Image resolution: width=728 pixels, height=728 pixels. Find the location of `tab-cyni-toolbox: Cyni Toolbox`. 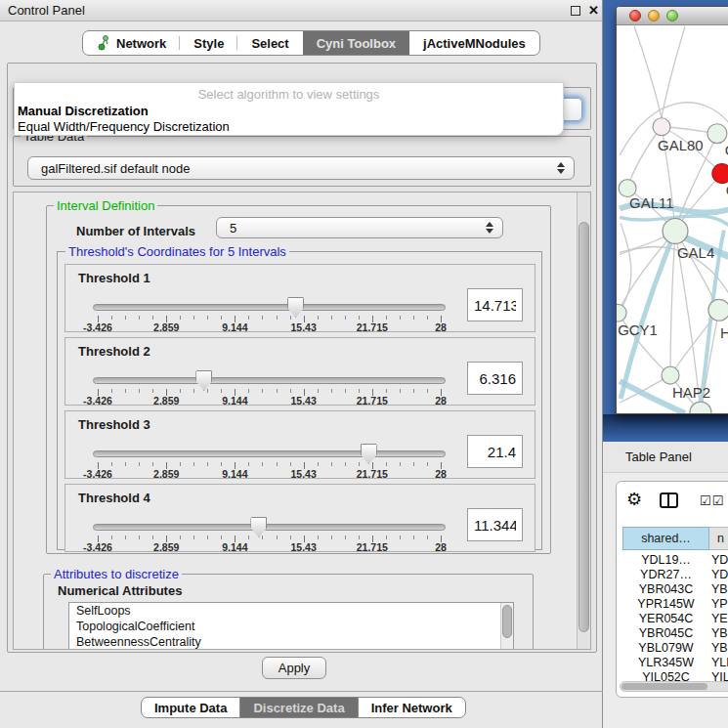

tab-cyni-toolbox: Cyni Toolbox is located at coordinates (356, 43).